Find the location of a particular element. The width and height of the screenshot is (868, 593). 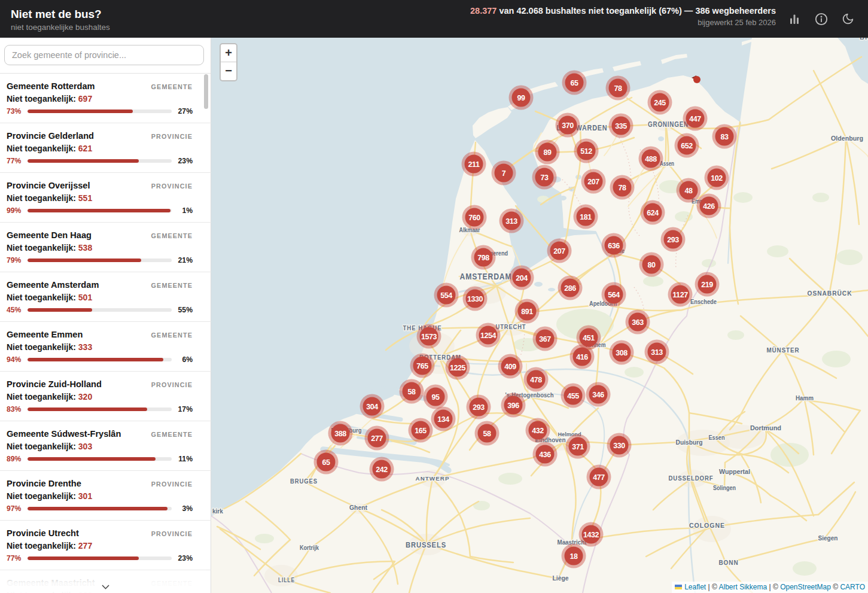

svg-text: 370 is located at coordinates (568, 126).